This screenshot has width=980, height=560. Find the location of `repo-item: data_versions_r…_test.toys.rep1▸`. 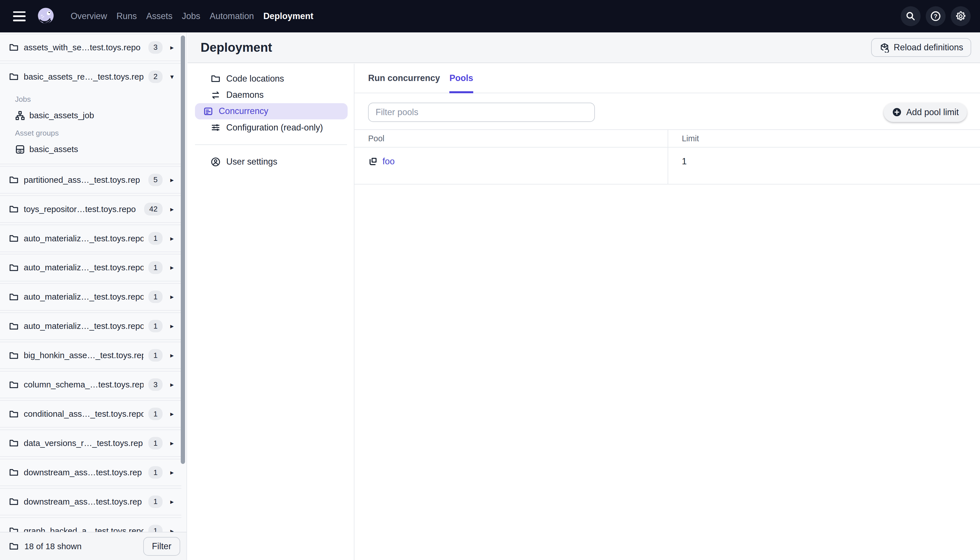

repo-item: data_versions_r…_test.toys.rep1▸ is located at coordinates (91, 443).